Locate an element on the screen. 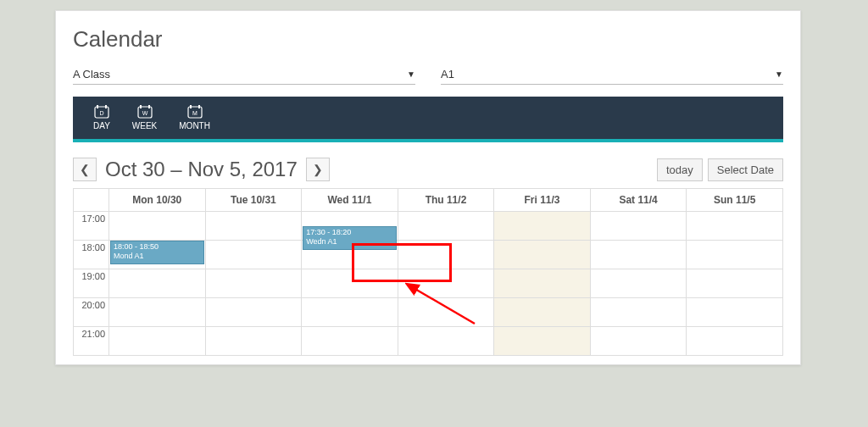 The width and height of the screenshot is (868, 427). nav-row: ❮ Oct 30 – Nov 5, 2017 ❯ today Select Da… is located at coordinates (428, 169).